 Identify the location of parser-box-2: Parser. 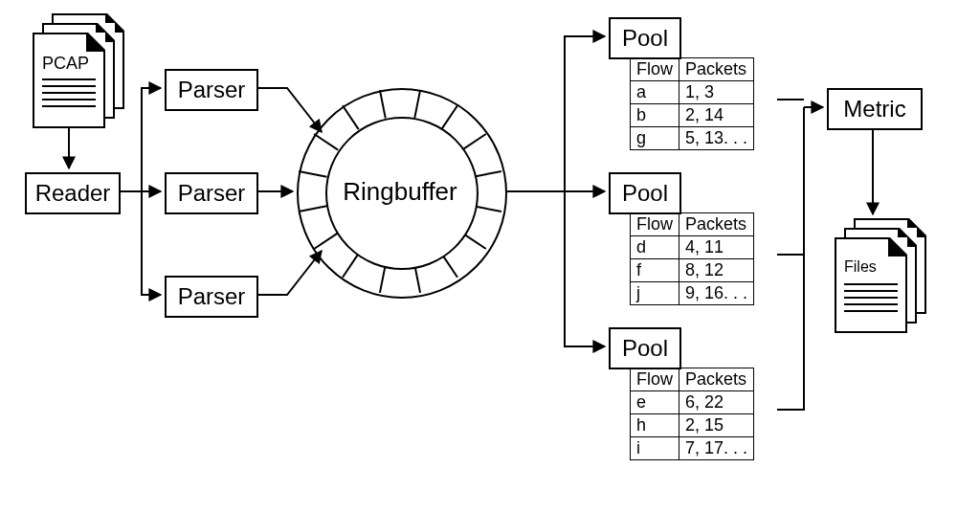
(212, 297).